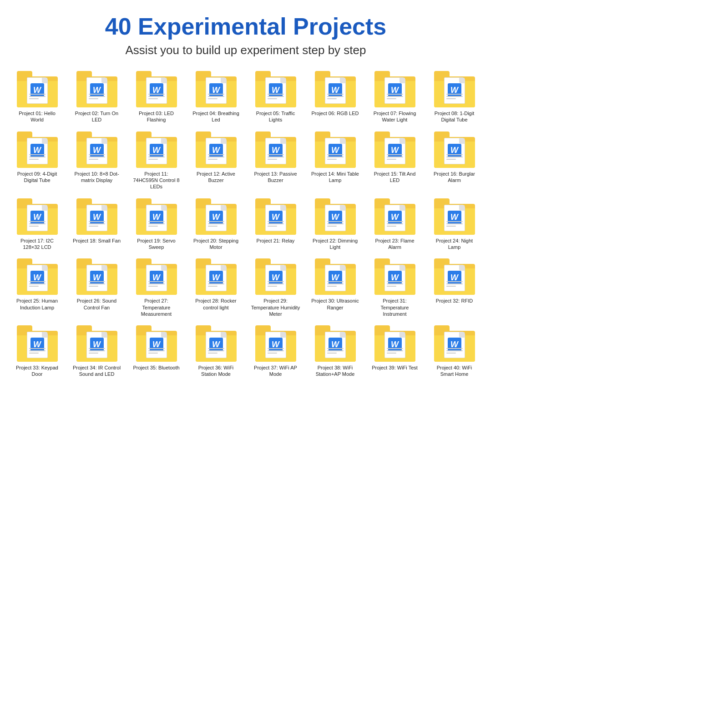  What do you see at coordinates (395, 177) in the screenshot?
I see `project-label-15: Project 15: Tilt And LED` at bounding box center [395, 177].